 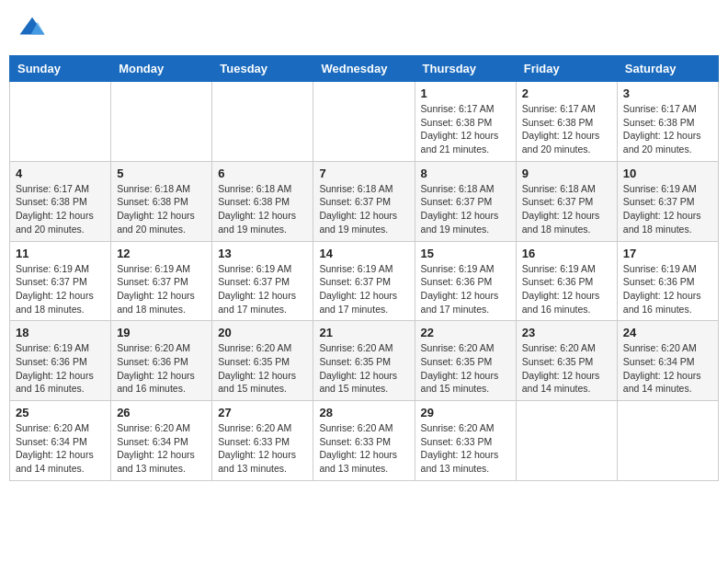 What do you see at coordinates (667, 254) in the screenshot?
I see `day-number: 17` at bounding box center [667, 254].